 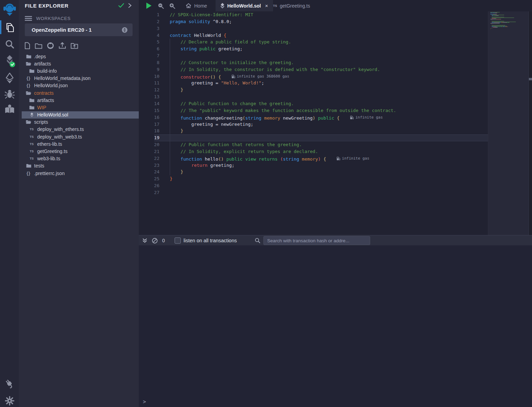 I want to click on line-number: 15, so click(x=149, y=111).